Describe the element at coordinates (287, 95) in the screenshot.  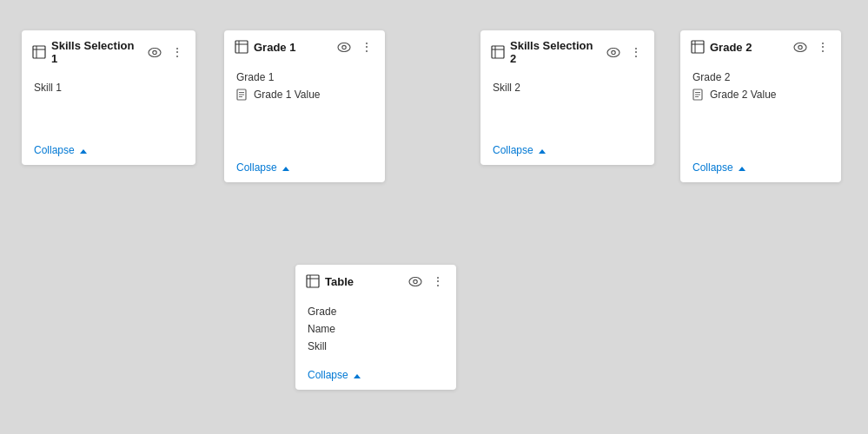
I see `item-text: Grade 1 Value` at that location.